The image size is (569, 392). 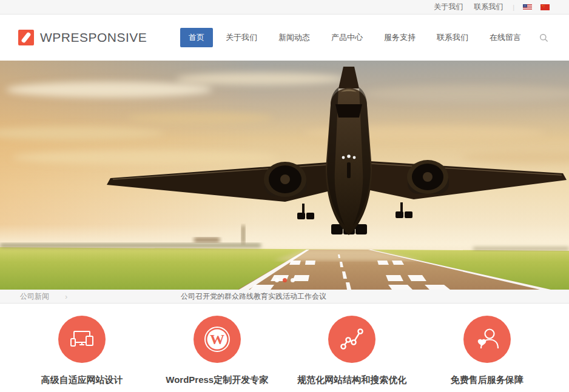 What do you see at coordinates (488, 354) in the screenshot?
I see `feature-after-sales: 免费售后服务保障 我们为客户提供长期及时的在线售后服务支持、免` at bounding box center [488, 354].